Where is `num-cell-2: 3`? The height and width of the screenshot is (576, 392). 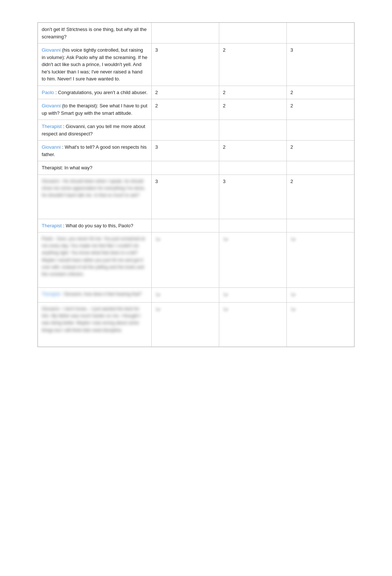 num-cell-2: 3 is located at coordinates (252, 197).